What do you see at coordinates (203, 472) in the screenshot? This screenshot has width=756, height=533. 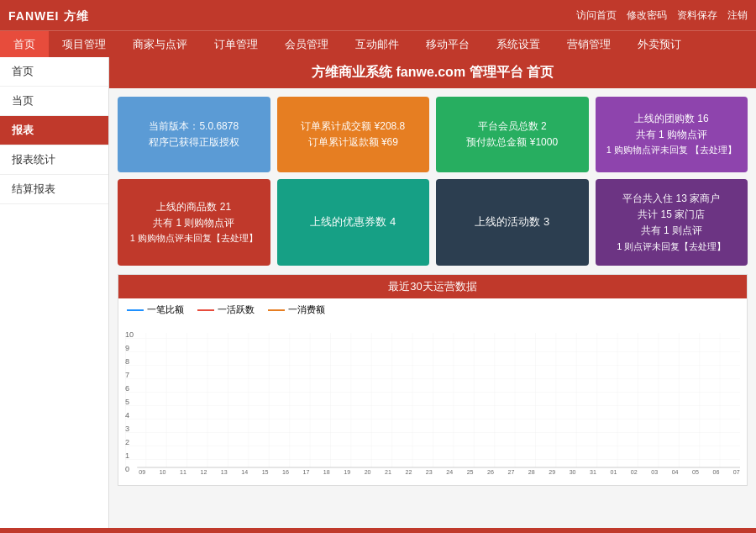 I see `svg-text: 12` at bounding box center [203, 472].